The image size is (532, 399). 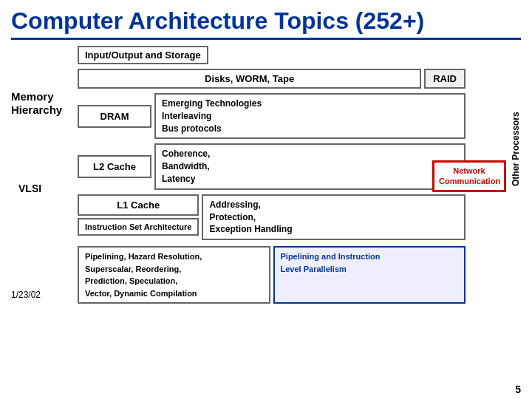 What do you see at coordinates (272, 217) in the screenshot?
I see `l1-addr-row: L1 Cache Instruction Set Architecture Ad…` at bounding box center [272, 217].